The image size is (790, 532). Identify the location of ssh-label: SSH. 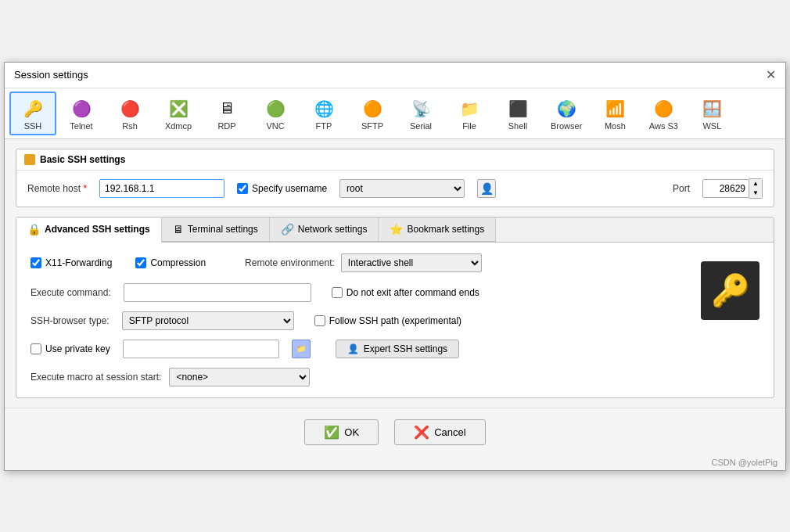
(33, 126).